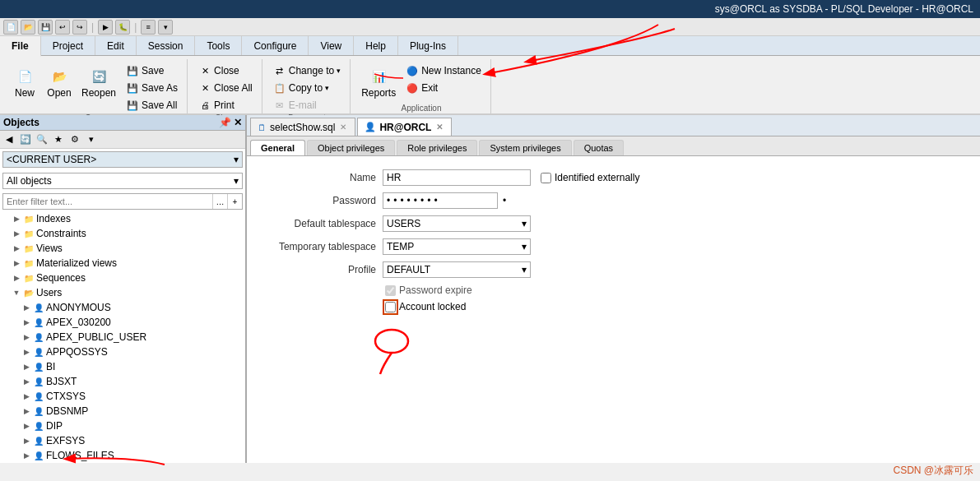 This screenshot has width=980, height=481. I want to click on expand-mat-views: ▶, so click(16, 263).